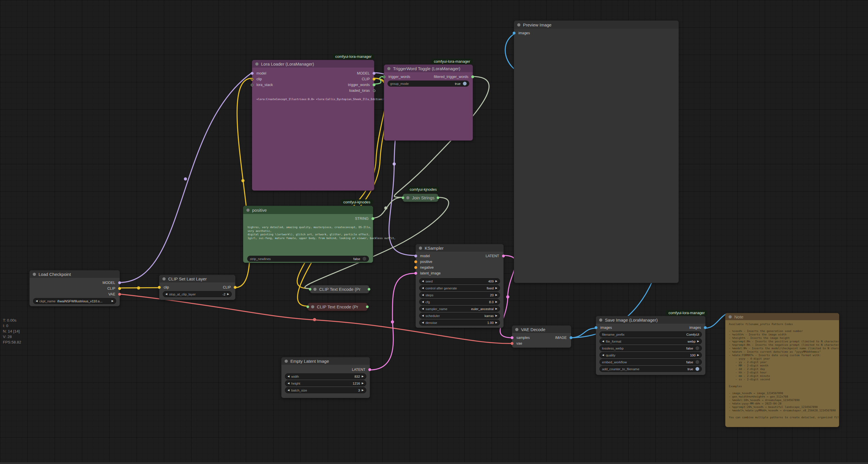 The width and height of the screenshot is (868, 464). What do you see at coordinates (308, 210) in the screenshot?
I see `node-header: positive` at bounding box center [308, 210].